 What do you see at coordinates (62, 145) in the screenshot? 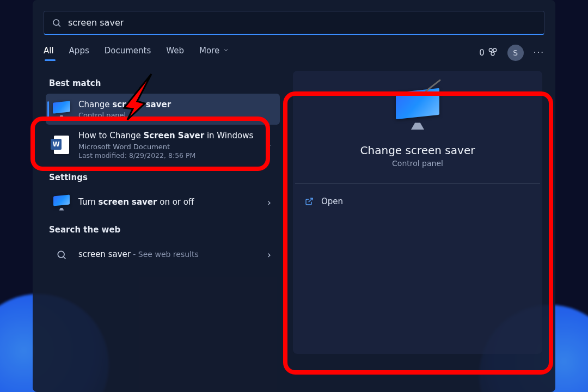
I see `word-doc-icon` at bounding box center [62, 145].